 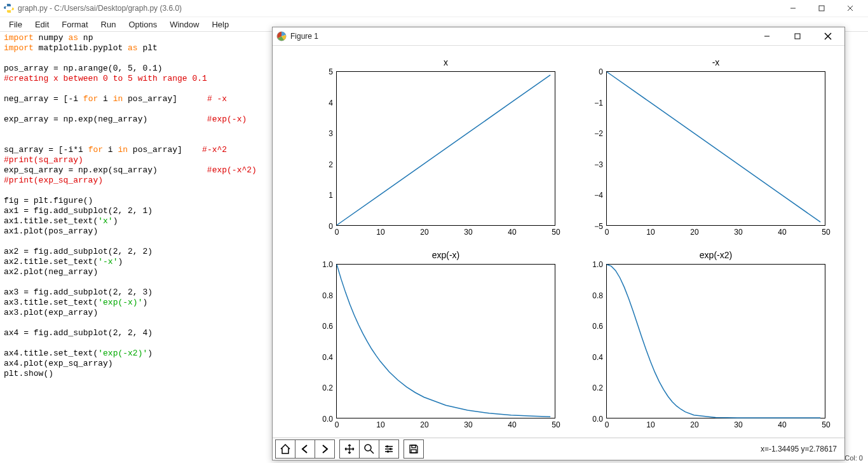 What do you see at coordinates (142, 24) in the screenshot?
I see `menu-options: Options` at bounding box center [142, 24].